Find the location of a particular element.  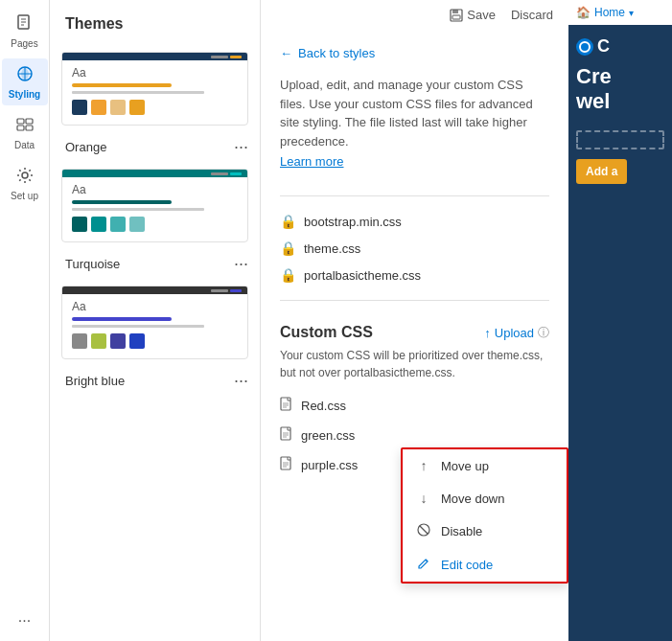

preview-add-button: Add a is located at coordinates (602, 172).